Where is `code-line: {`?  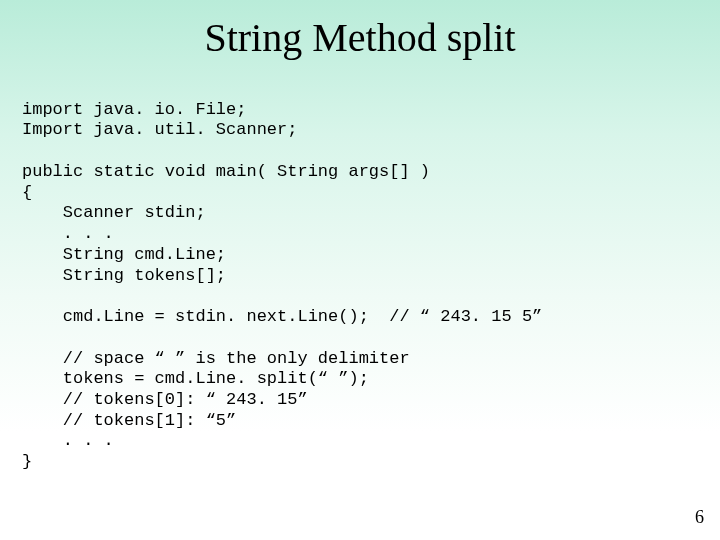 code-line: { is located at coordinates (27, 192).